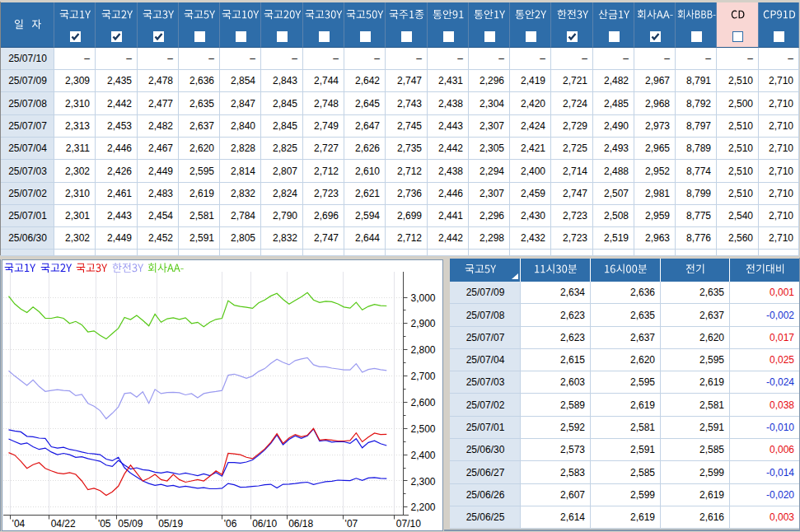 Image resolution: width=800 pixels, height=532 pixels. I want to click on svg-text: 2,200, so click(423, 507).